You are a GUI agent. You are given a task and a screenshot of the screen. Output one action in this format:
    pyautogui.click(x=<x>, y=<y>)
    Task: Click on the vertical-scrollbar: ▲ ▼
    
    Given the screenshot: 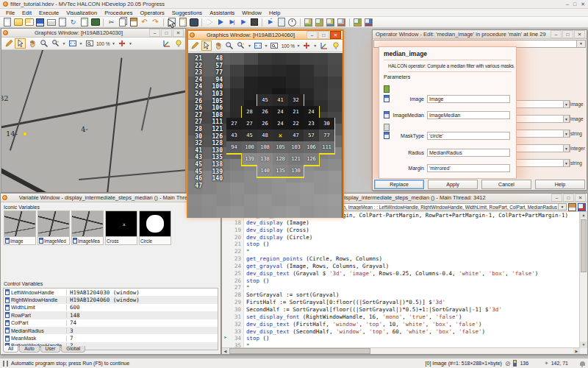 What is the action you would take?
    pyautogui.click(x=584, y=280)
    